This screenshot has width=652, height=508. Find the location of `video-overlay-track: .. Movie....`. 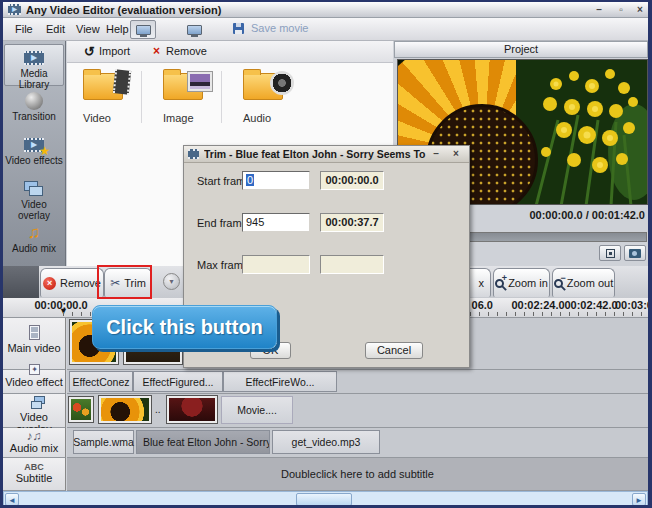

video-overlay-track: .. Movie.... is located at coordinates (358, 411).